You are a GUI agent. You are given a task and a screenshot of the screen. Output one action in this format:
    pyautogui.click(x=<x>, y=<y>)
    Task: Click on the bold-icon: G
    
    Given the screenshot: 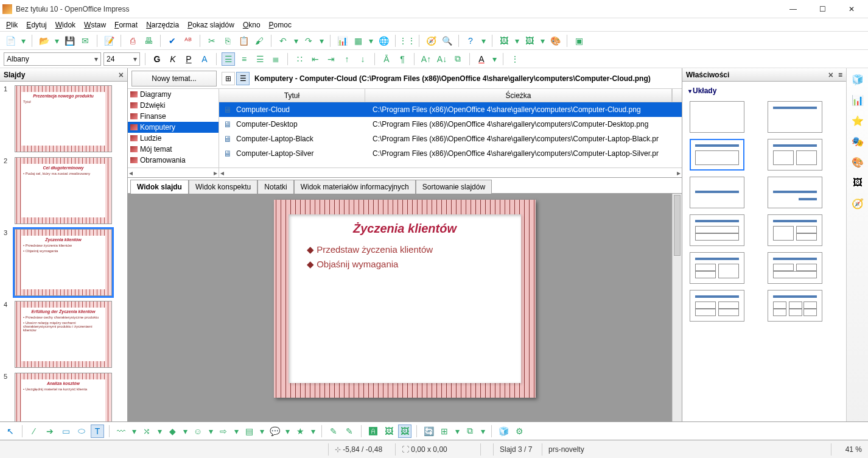 What is the action you would take?
    pyautogui.click(x=157, y=59)
    